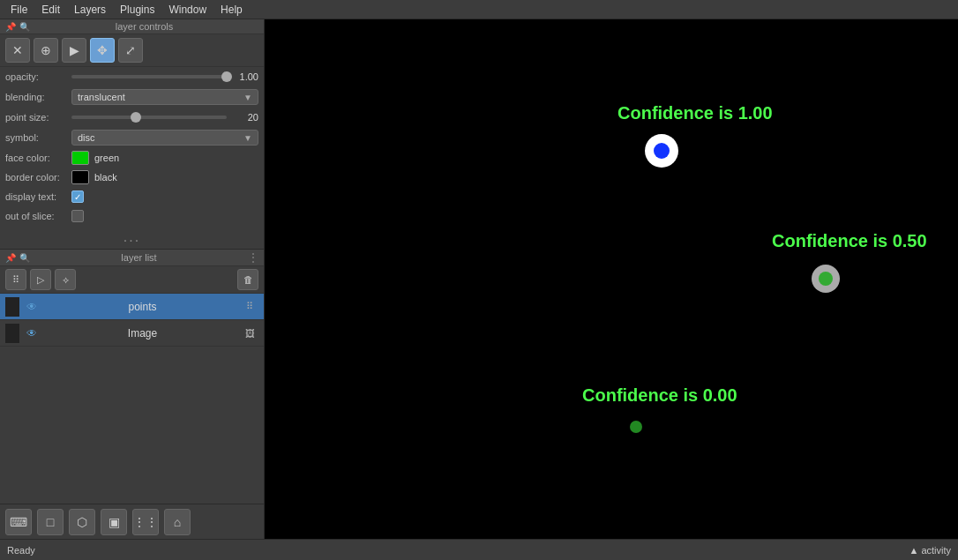  I want to click on border-color-label: border color:, so click(39, 177).